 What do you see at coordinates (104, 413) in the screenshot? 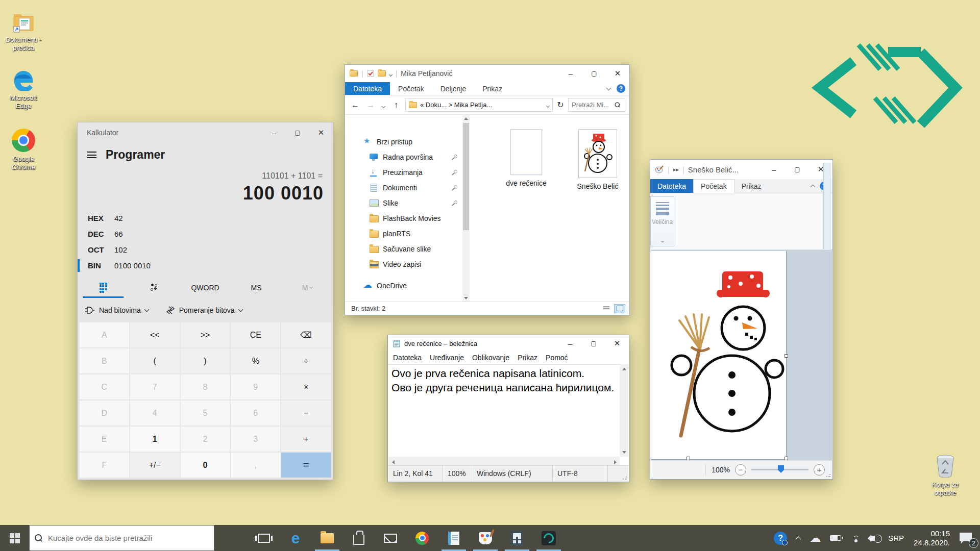
I see `calculator-key: D` at bounding box center [104, 413].